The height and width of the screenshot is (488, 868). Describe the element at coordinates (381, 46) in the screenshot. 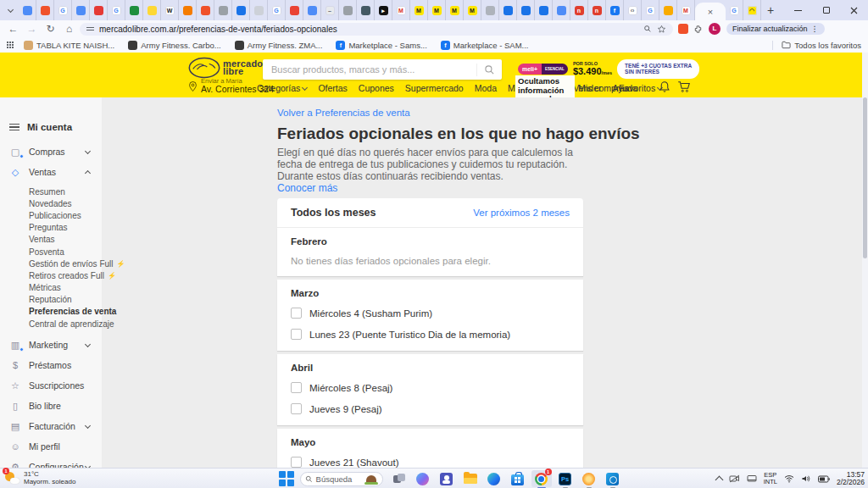

I see `bookmark-marketplace-sams: fMarketplace - Sams...` at that location.